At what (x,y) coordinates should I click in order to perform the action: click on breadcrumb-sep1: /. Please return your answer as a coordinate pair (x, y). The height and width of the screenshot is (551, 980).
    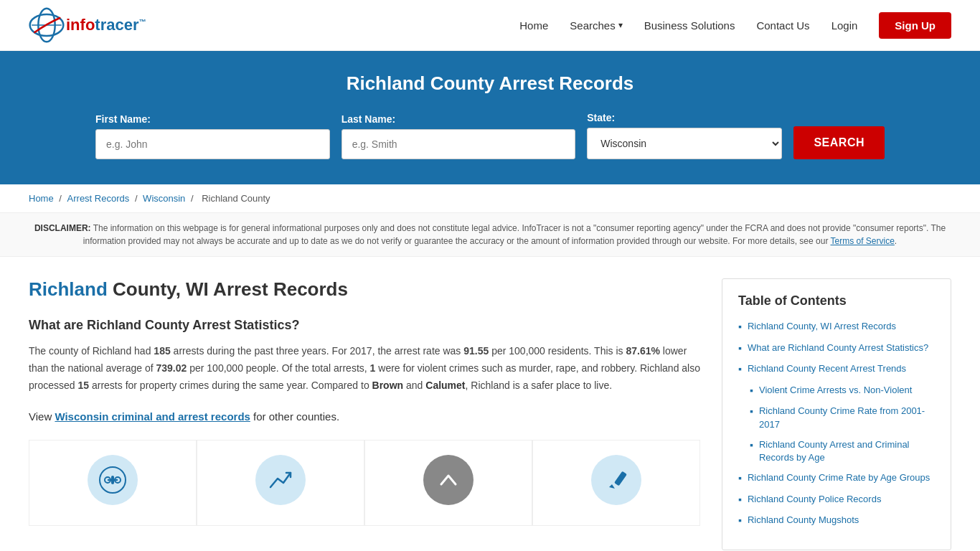
    Looking at the image, I should click on (62, 198).